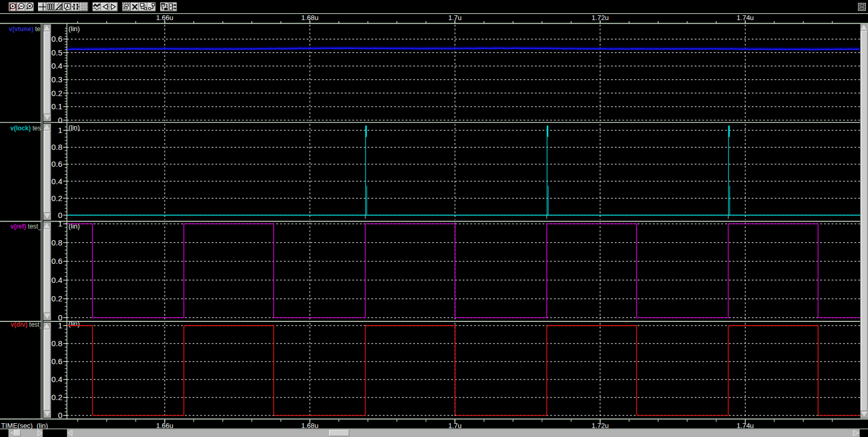 The image size is (868, 437). Describe the element at coordinates (27, 325) in the screenshot. I see `svg-text: v(div) test_` at that location.